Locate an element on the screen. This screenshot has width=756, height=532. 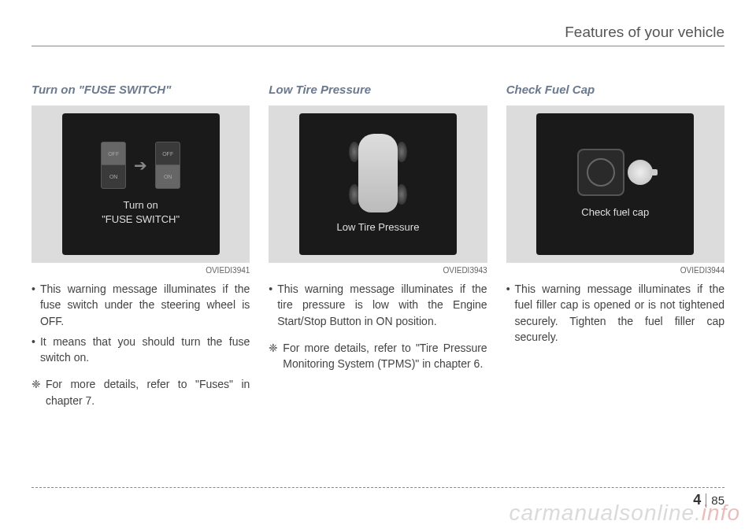
dashboard-screen: Check fuel cap is located at coordinates (615, 184).